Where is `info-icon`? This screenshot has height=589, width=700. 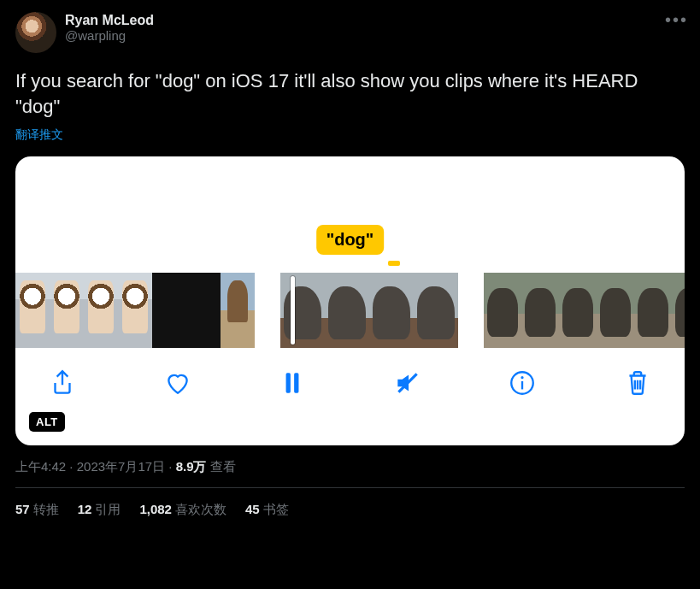
info-icon is located at coordinates (522, 383).